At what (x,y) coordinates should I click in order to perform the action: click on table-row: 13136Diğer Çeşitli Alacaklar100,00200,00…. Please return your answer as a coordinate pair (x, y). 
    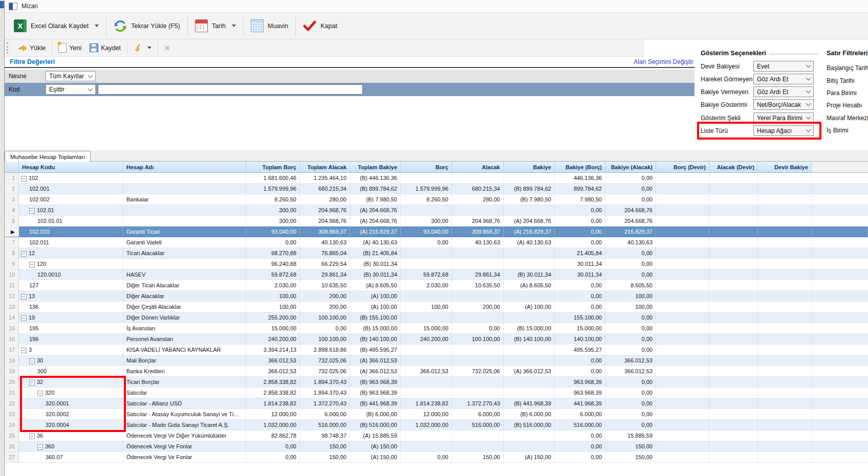
    Looking at the image, I should click on (436, 307).